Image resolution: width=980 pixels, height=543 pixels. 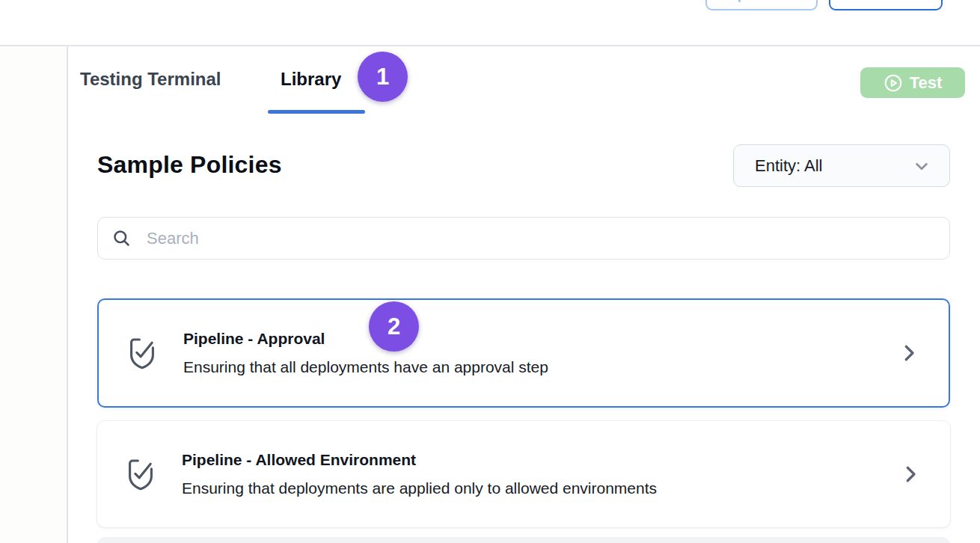 I want to click on entity-filter-value: Entity: All, so click(x=788, y=166).